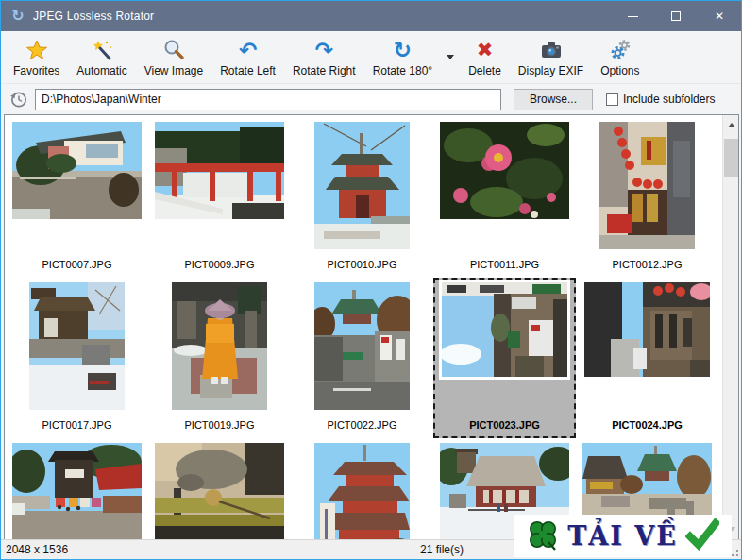 Image resolution: width=742 pixels, height=560 pixels. I want to click on thumbnail-cell-pict0010: PICT0010.JPG, so click(363, 197).